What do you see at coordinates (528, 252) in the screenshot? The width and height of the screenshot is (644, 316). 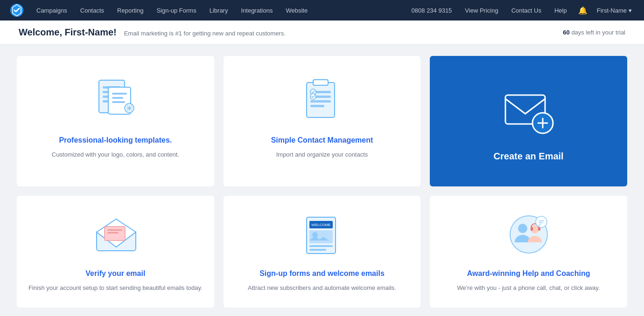 I see `help-coaching-card: Award-winning Help and Coaching We're wi…` at bounding box center [528, 252].